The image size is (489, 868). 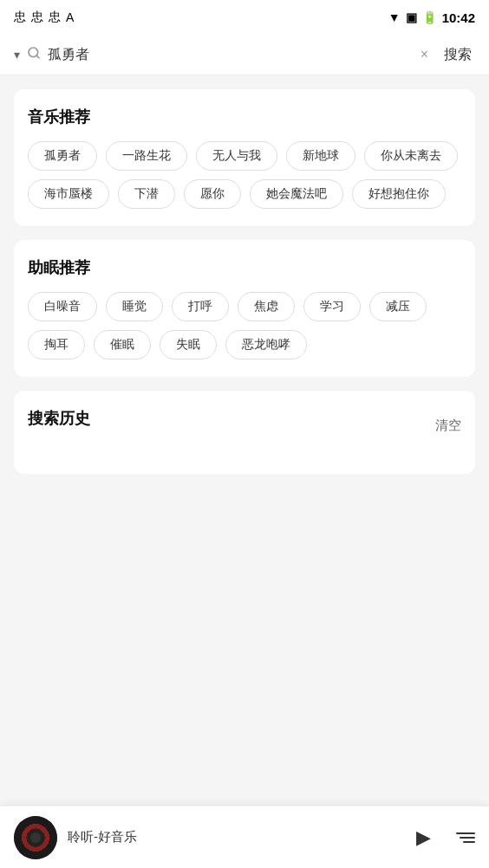 What do you see at coordinates (188, 345) in the screenshot?
I see `sleep-tag-shimian: 失眠` at bounding box center [188, 345].